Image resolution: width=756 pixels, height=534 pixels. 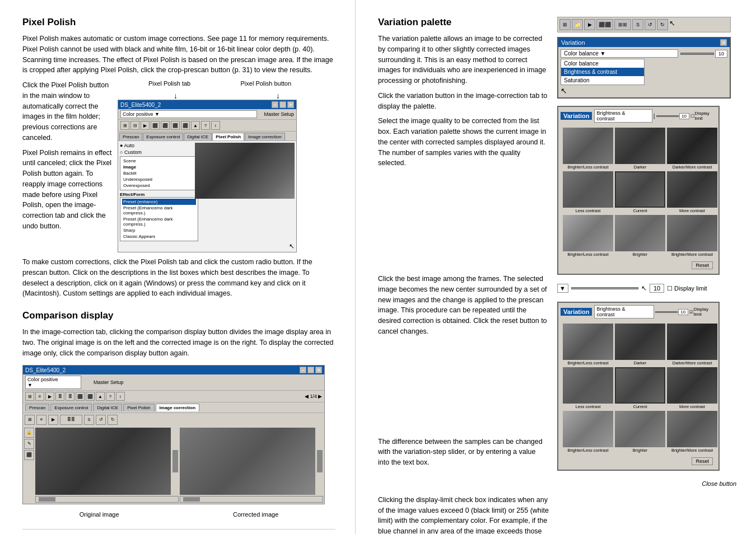 What do you see at coordinates (113, 420) in the screenshot?
I see `ci7: ↻` at bounding box center [113, 420].